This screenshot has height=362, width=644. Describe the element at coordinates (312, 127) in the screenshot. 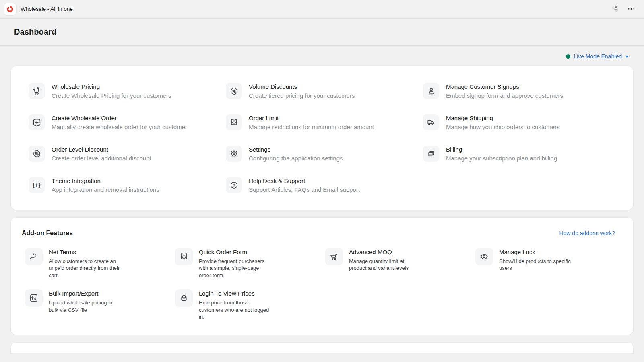

I see `feature-subtitle: Manage restrictions for minimum order am…` at that location.